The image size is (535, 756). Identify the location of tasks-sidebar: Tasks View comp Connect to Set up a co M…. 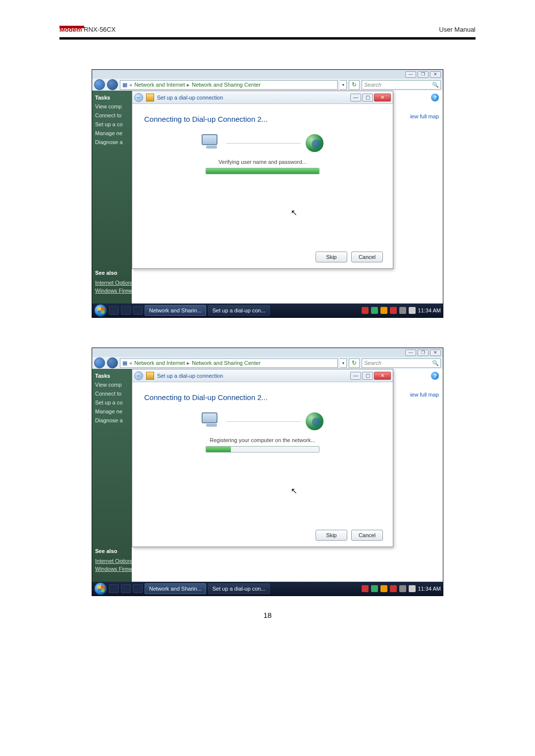
(112, 197).